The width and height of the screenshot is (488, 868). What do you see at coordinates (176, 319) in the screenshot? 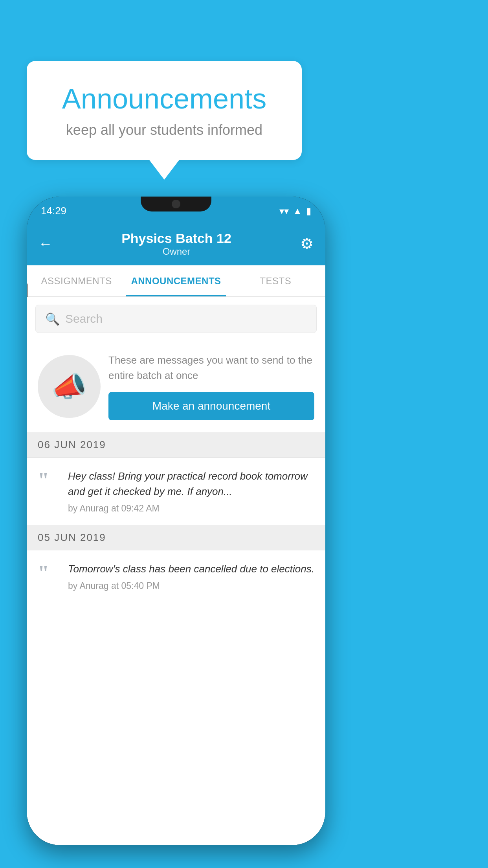
I see `search-bar: 🔍 Search` at bounding box center [176, 319].